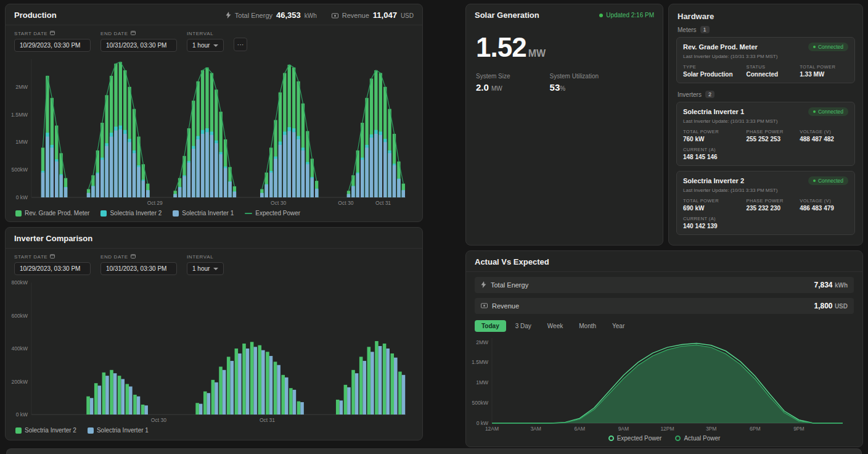 The width and height of the screenshot is (868, 454). What do you see at coordinates (20, 349) in the screenshot?
I see `svg-text: 400kW` at bounding box center [20, 349].